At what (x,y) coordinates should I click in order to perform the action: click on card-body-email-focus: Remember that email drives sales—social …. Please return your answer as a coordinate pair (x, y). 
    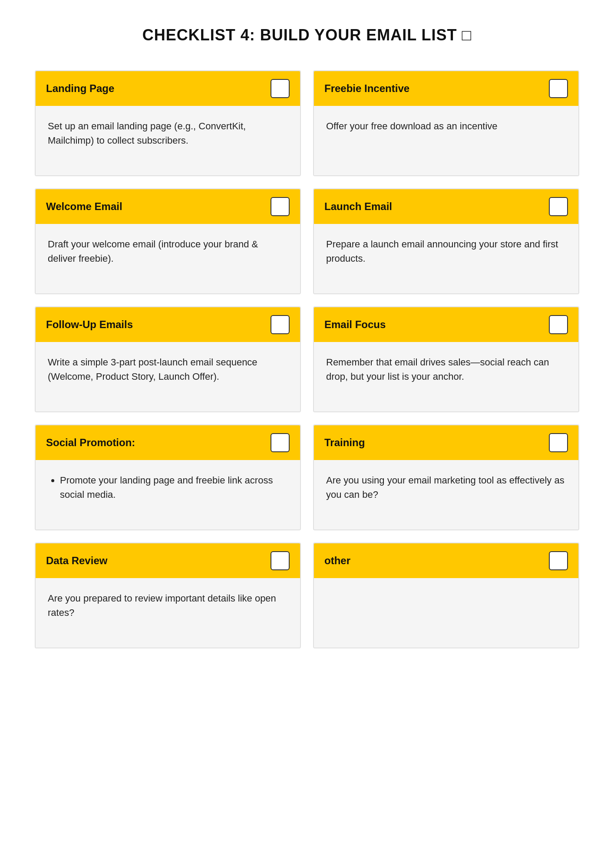
    Looking at the image, I should click on (446, 377).